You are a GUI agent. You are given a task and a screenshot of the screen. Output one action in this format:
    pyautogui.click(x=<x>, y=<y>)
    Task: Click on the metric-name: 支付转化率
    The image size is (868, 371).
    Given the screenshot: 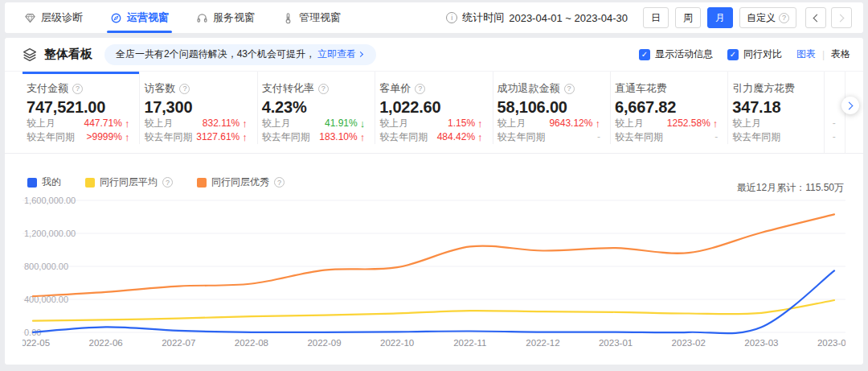 What is the action you would take?
    pyautogui.click(x=288, y=89)
    